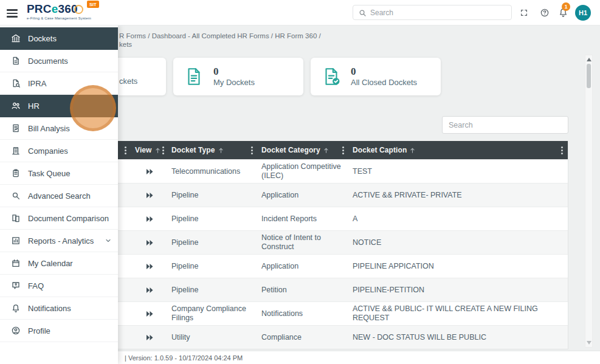 The height and width of the screenshot is (364, 600). What do you see at coordinates (319, 150) in the screenshot?
I see `table-header-row: View Docket Type Docket Category Docket …` at bounding box center [319, 150].